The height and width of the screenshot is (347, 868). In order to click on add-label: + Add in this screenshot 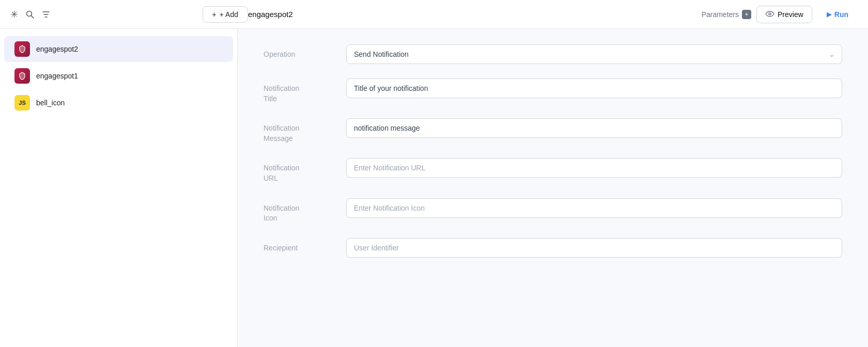, I will do `click(229, 14)`.